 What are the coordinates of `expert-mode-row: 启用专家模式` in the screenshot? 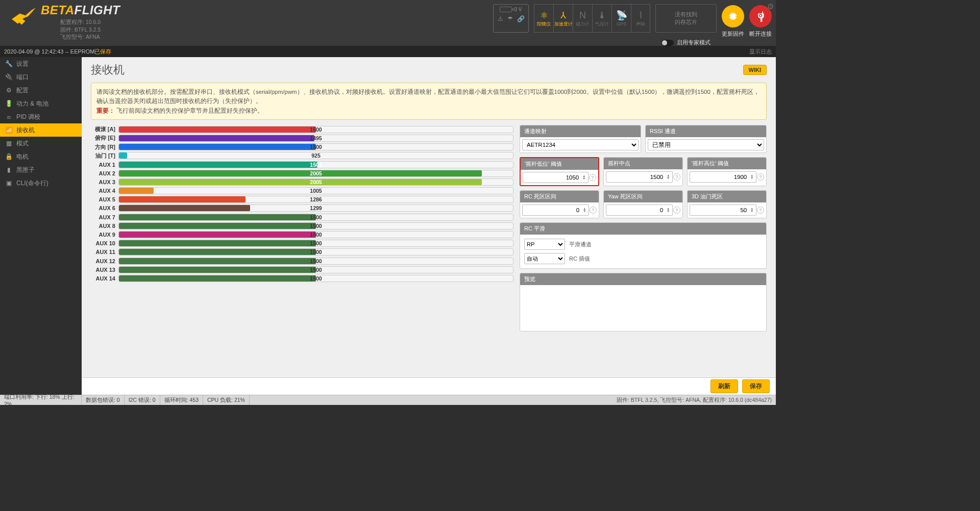 It's located at (686, 43).